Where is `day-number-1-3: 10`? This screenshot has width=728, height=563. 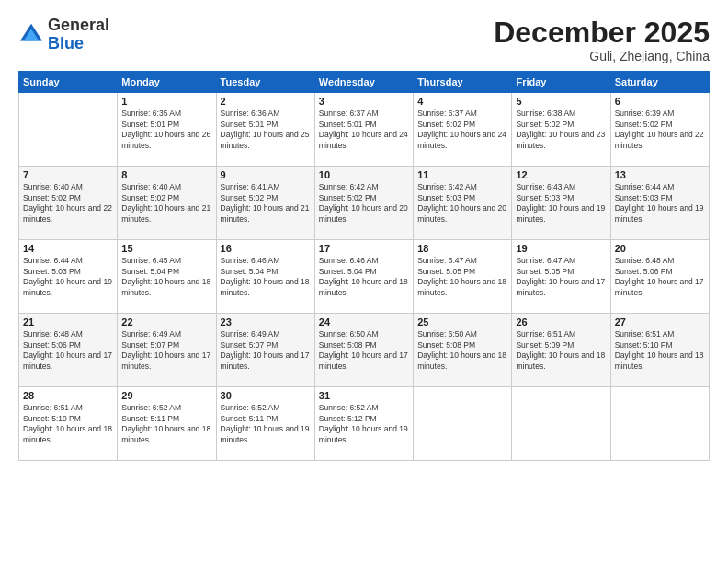 day-number-1-3: 10 is located at coordinates (364, 175).